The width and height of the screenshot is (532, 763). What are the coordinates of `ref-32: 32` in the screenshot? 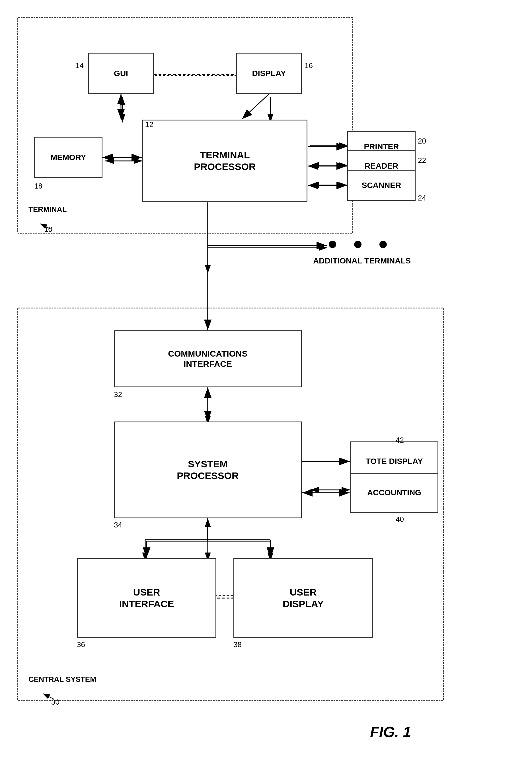 It's located at (118, 395).